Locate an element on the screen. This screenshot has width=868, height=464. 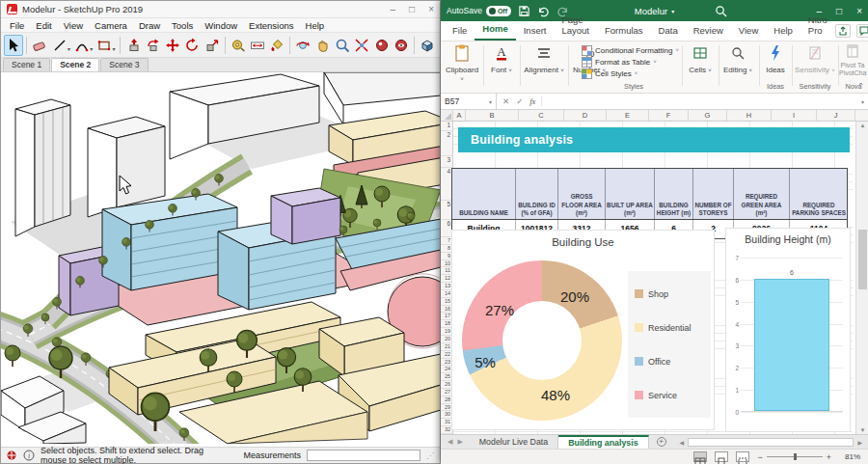
sketchup-close-button: × is located at coordinates (431, 10).